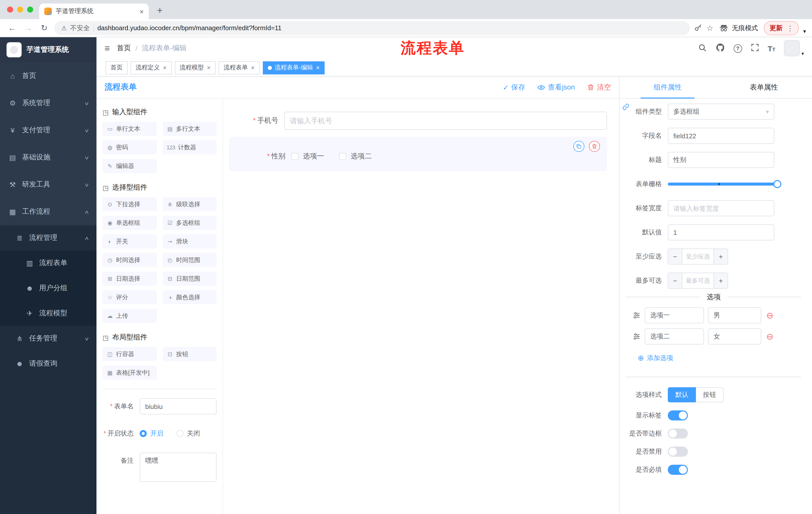 The width and height of the screenshot is (812, 514). Describe the element at coordinates (48, 76) in the screenshot. I see `sidebar-item-home: ⌂ 首页` at that location.